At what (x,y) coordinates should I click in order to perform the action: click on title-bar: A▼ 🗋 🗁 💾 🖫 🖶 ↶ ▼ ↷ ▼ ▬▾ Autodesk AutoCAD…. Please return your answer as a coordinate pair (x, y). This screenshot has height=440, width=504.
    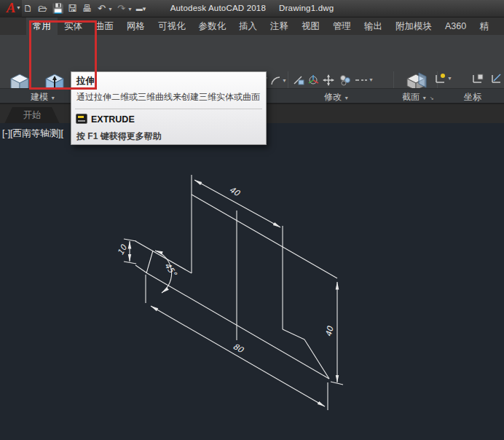
    Looking at the image, I should click on (252, 9).